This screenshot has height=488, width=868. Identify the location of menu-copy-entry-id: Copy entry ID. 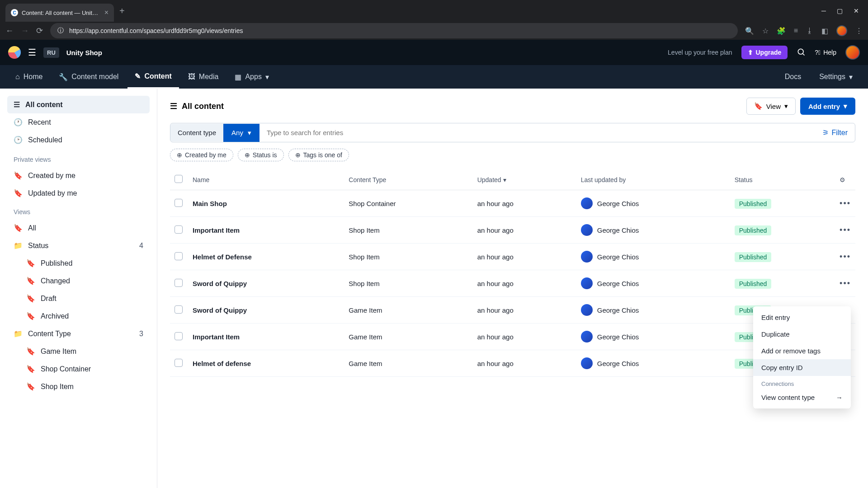
(802, 368).